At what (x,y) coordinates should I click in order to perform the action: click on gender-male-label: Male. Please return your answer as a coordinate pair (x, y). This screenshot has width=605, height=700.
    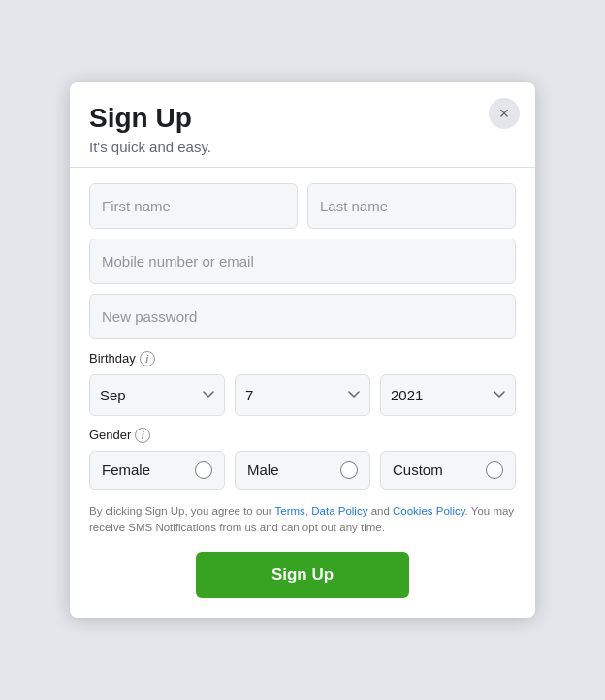
    Looking at the image, I should click on (264, 469).